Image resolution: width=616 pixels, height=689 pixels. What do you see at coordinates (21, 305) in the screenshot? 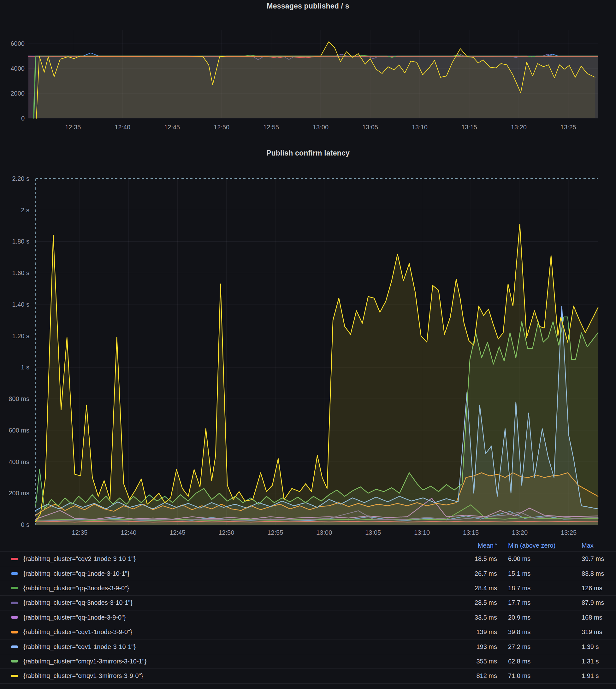
I see `y-axis-tick-label: 1.40 s` at bounding box center [21, 305].